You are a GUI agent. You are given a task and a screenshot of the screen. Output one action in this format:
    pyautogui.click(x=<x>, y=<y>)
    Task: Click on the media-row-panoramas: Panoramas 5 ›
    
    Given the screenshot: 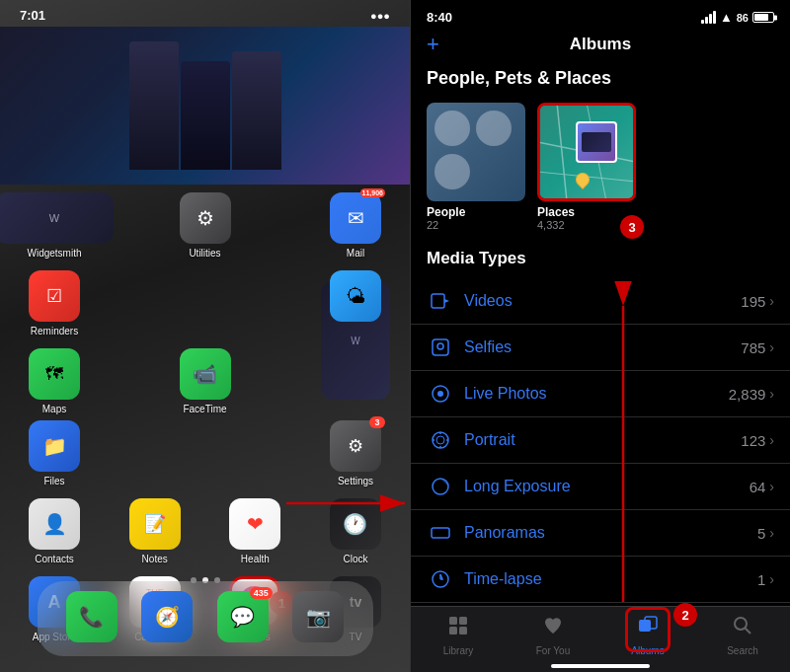 What is the action you would take?
    pyautogui.click(x=600, y=533)
    